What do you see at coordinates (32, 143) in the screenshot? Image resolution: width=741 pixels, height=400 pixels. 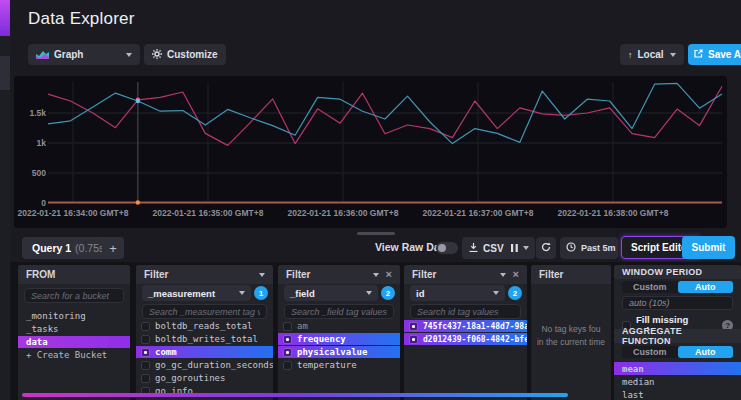 I see `y-axis-tick: 1k` at bounding box center [32, 143].